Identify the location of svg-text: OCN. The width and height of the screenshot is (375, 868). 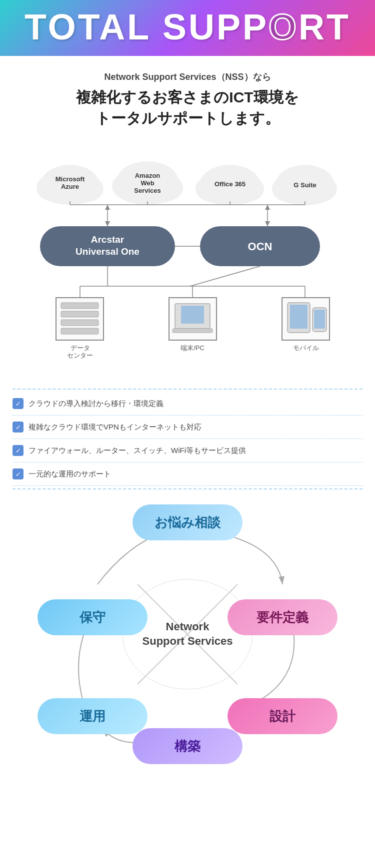
(260, 247).